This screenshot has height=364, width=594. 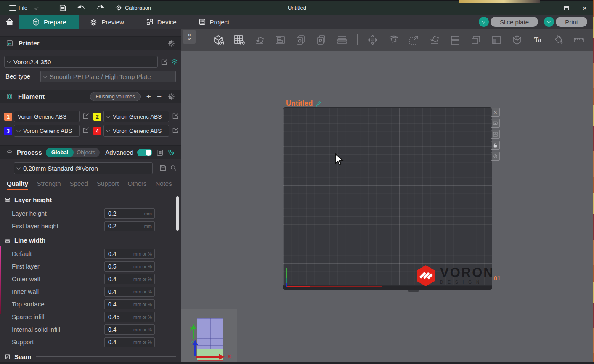 I want to click on tab-device: Device, so click(x=162, y=22).